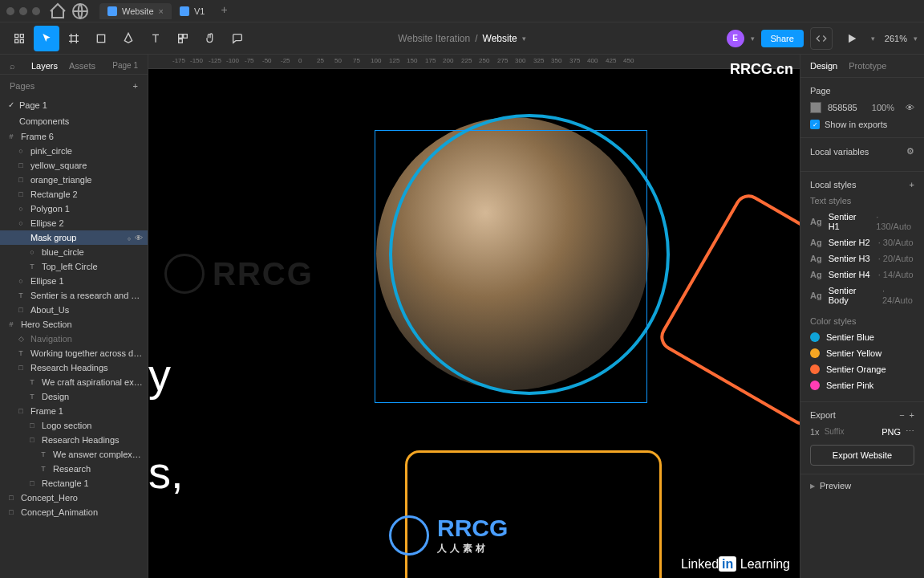 The height and width of the screenshot is (578, 924). I want to click on tab-website: Website ×, so click(136, 11).